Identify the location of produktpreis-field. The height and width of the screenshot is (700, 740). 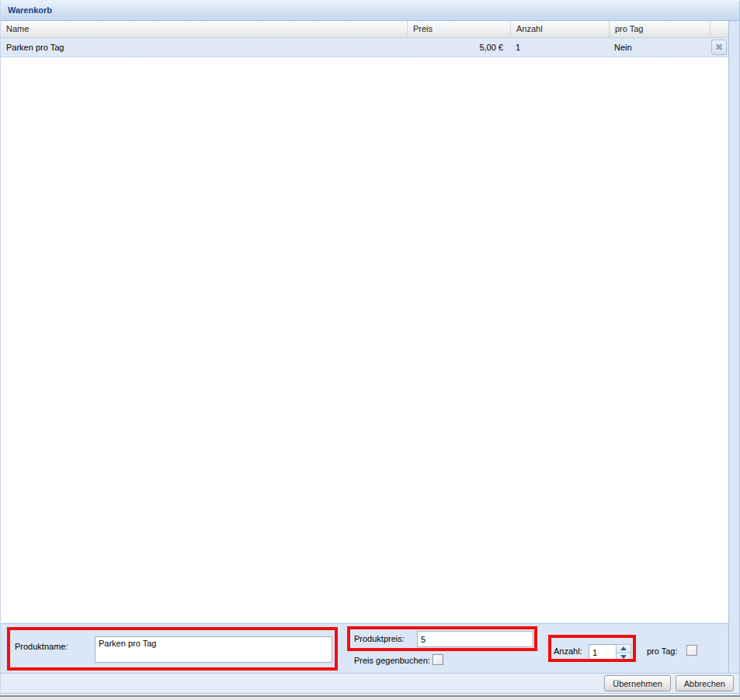
(475, 639).